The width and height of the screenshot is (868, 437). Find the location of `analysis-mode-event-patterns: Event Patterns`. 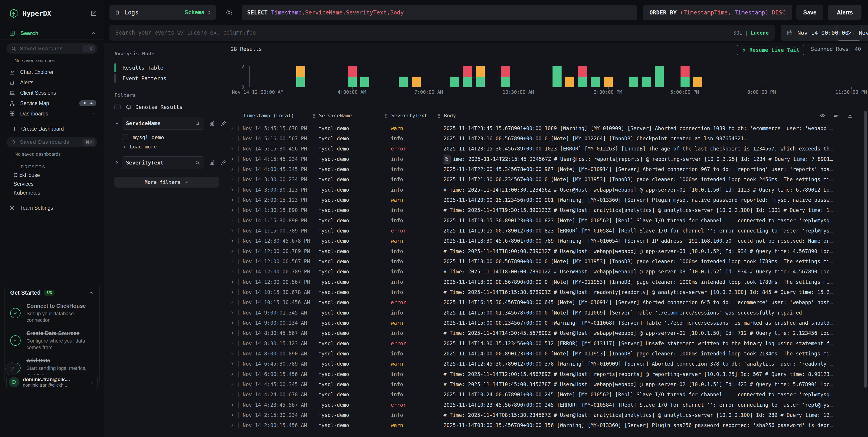

analysis-mode-event-patterns: Event Patterns is located at coordinates (170, 78).